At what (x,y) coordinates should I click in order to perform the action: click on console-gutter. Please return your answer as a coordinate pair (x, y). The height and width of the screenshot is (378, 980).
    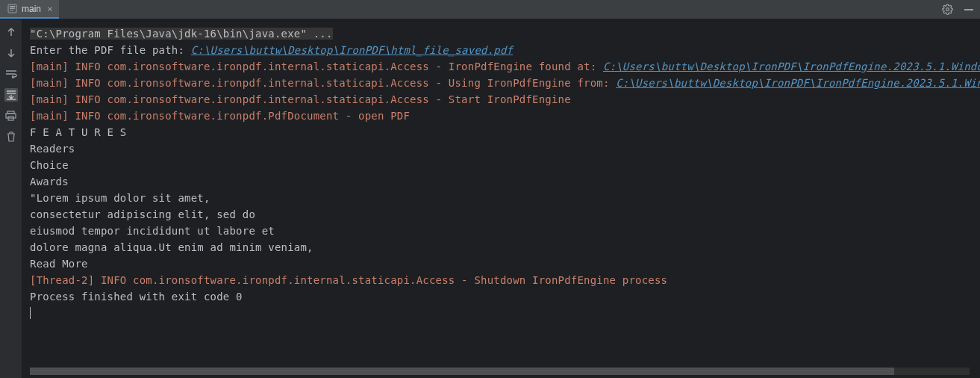
    Looking at the image, I should click on (11, 199).